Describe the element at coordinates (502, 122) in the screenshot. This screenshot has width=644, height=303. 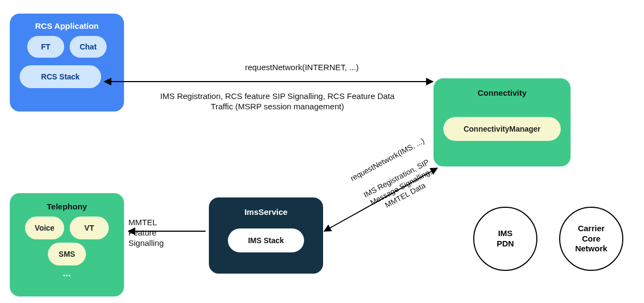
I see `connectivity-block: Connectivity ConnectivityManager` at that location.